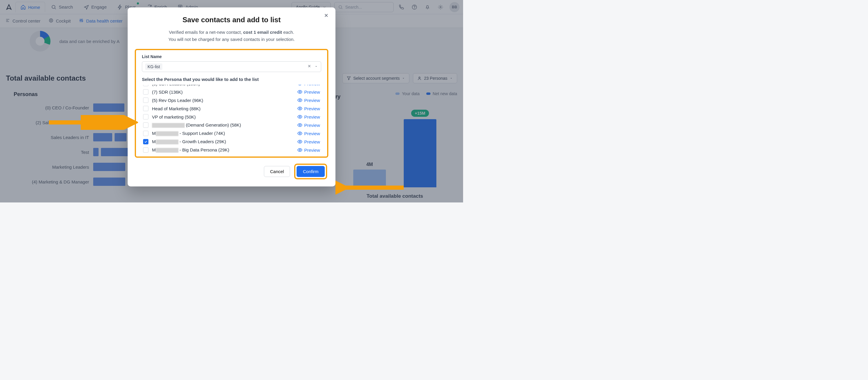 The image size is (868, 380). What do you see at coordinates (326, 16) in the screenshot?
I see `close-icon` at bounding box center [326, 16].